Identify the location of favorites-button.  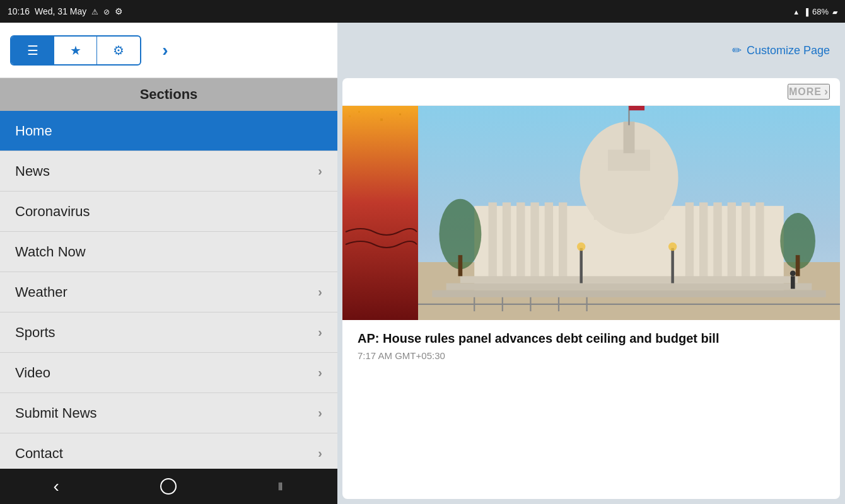
(76, 50).